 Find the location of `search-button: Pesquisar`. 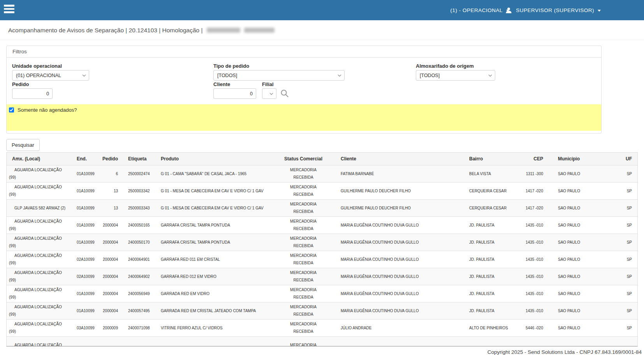

search-button: Pesquisar is located at coordinates (23, 145).